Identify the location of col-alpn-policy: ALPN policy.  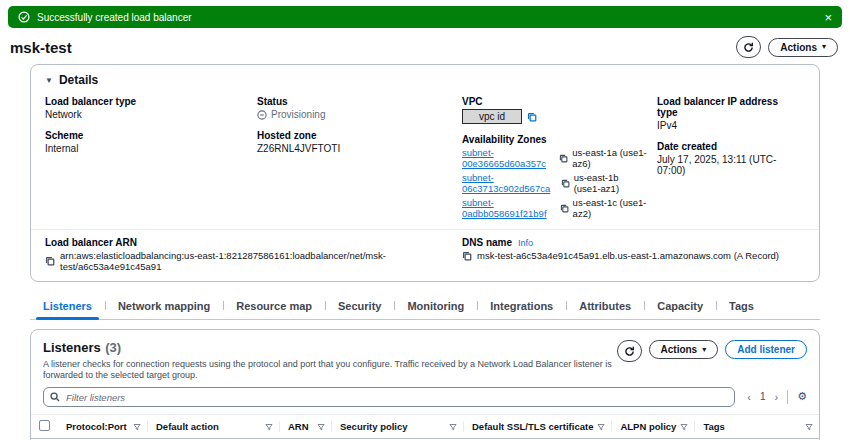
(648, 426).